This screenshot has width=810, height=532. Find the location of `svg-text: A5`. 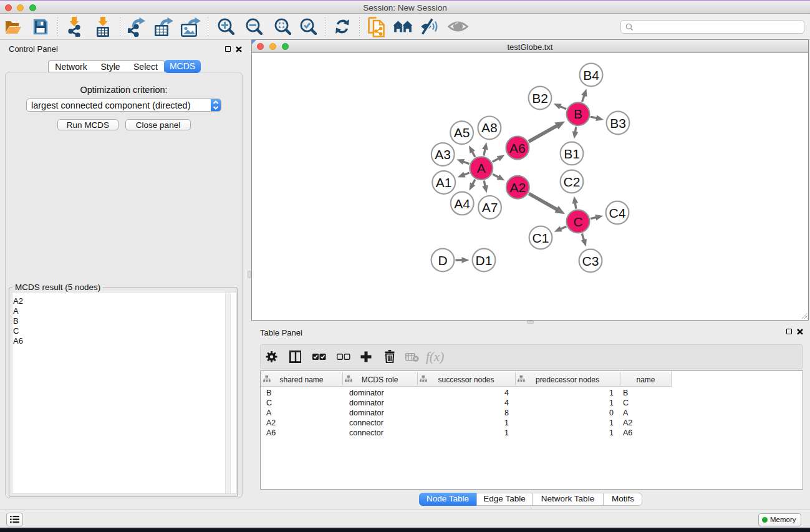

svg-text: A5 is located at coordinates (462, 132).